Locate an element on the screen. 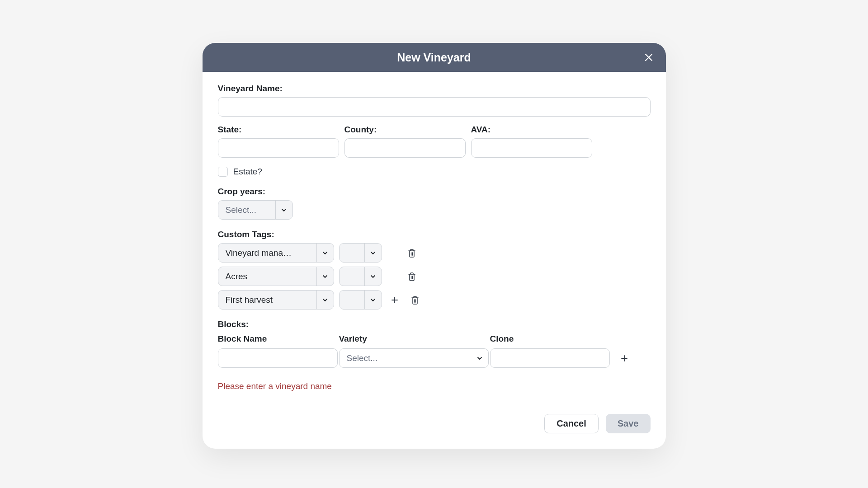  custom-tags-label: Custom Tags: is located at coordinates (434, 235).